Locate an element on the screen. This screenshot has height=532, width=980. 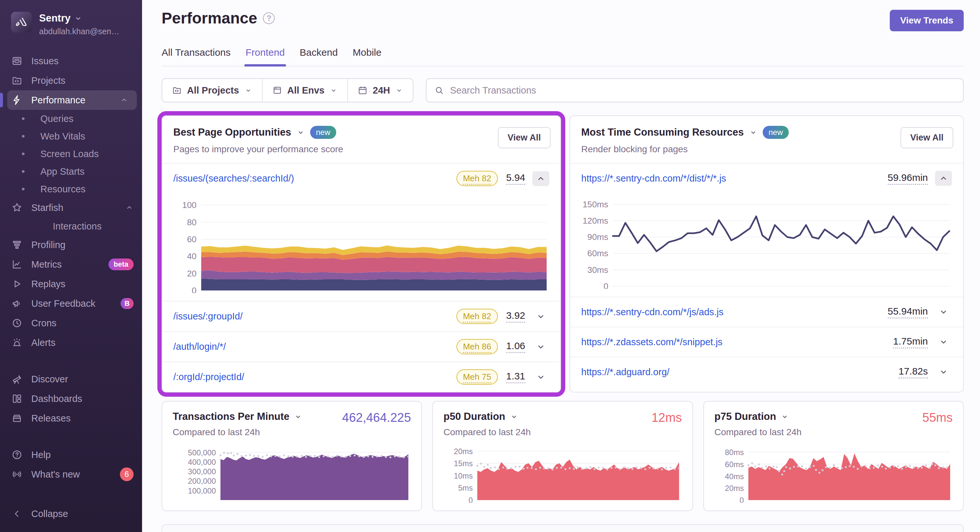
sidebar-item-interactions: Interactions is located at coordinates (71, 226).